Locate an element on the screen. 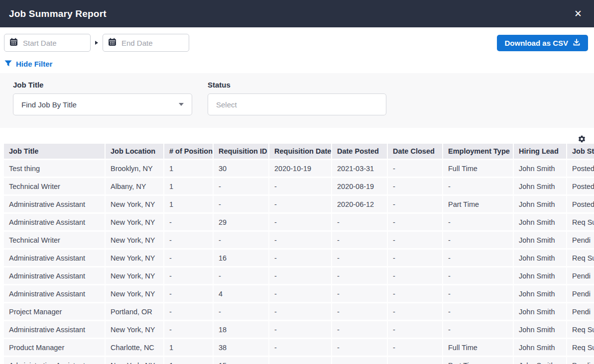  table-cell: 30 is located at coordinates (241, 169).